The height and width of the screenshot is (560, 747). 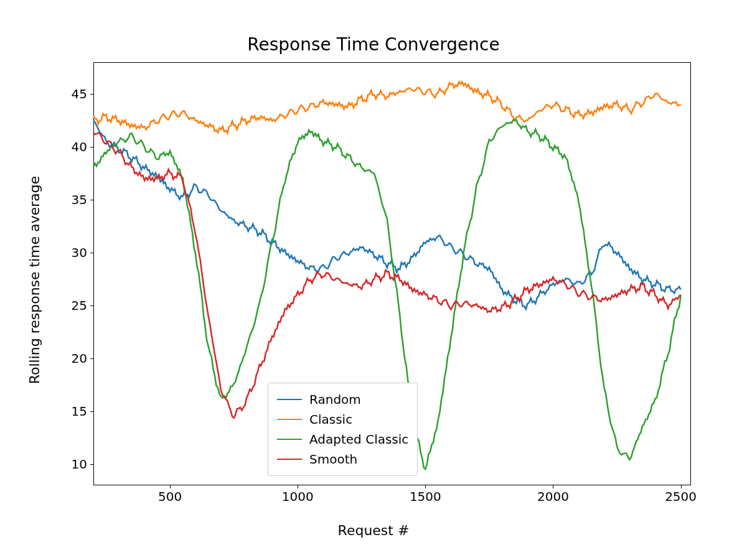 I want to click on x-axis-label: Request #, so click(x=374, y=530).